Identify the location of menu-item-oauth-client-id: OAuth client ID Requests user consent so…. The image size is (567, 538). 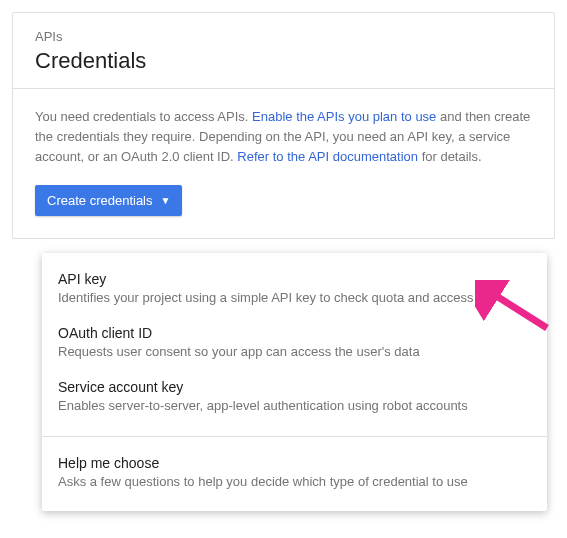
(294, 344).